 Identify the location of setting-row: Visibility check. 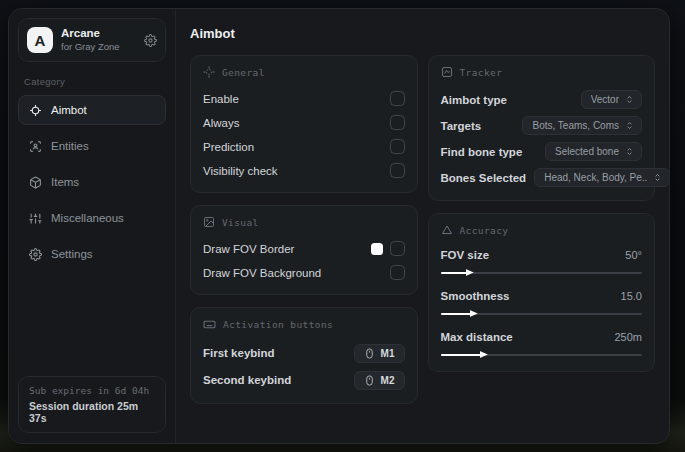
(304, 170).